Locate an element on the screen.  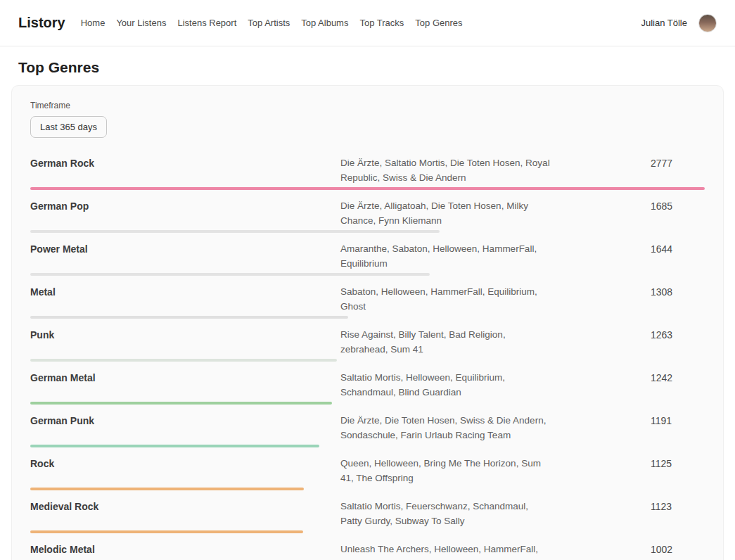
genre-artists: Saltatio Mortis, Feuerschwanz, Schandmau… is located at coordinates (446, 514).